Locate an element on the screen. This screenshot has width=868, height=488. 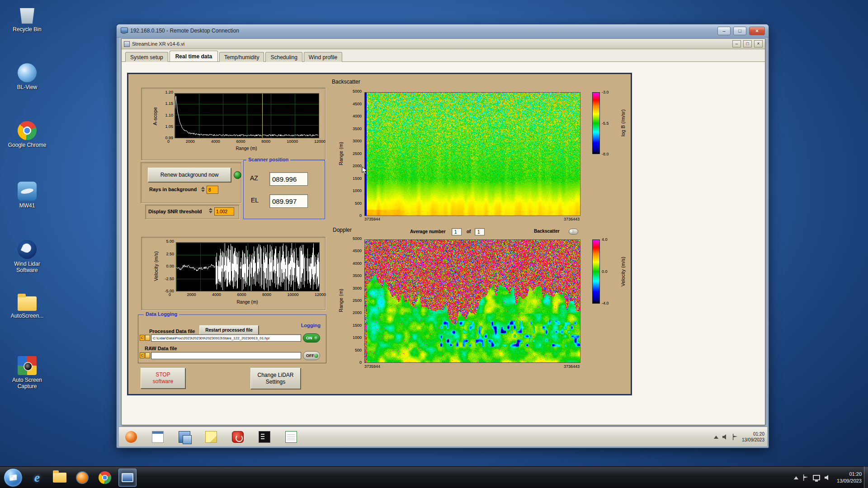
doppler-heatmap is located at coordinates (472, 301).